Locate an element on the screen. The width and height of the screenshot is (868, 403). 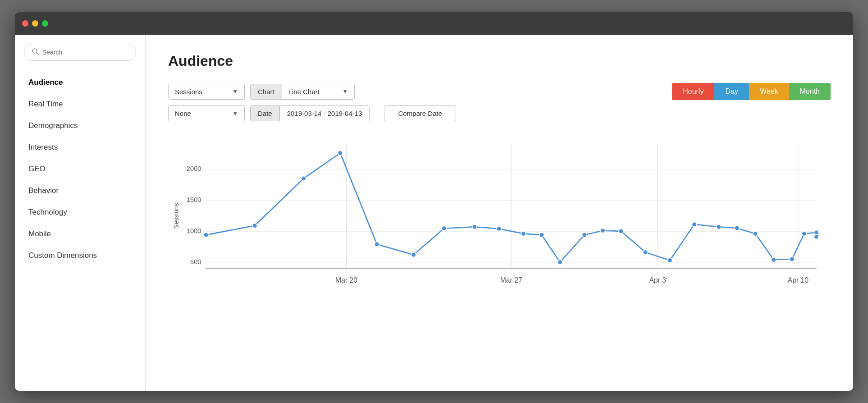
sidebar-item-interests: Interests is located at coordinates (80, 147).